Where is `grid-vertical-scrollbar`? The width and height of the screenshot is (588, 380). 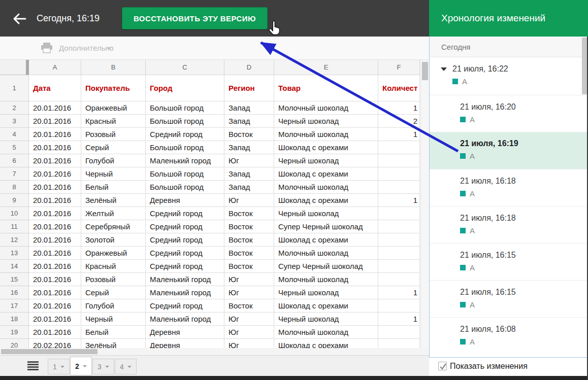 grid-vertical-scrollbar is located at coordinates (424, 204).